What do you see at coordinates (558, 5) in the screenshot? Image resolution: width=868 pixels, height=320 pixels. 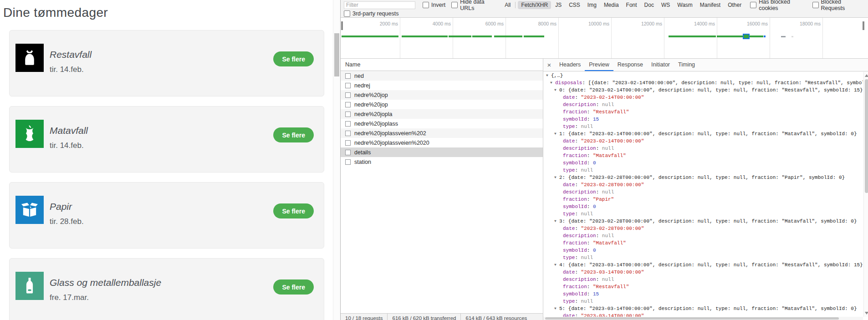 I see `filter-type-chip: JS` at bounding box center [558, 5].